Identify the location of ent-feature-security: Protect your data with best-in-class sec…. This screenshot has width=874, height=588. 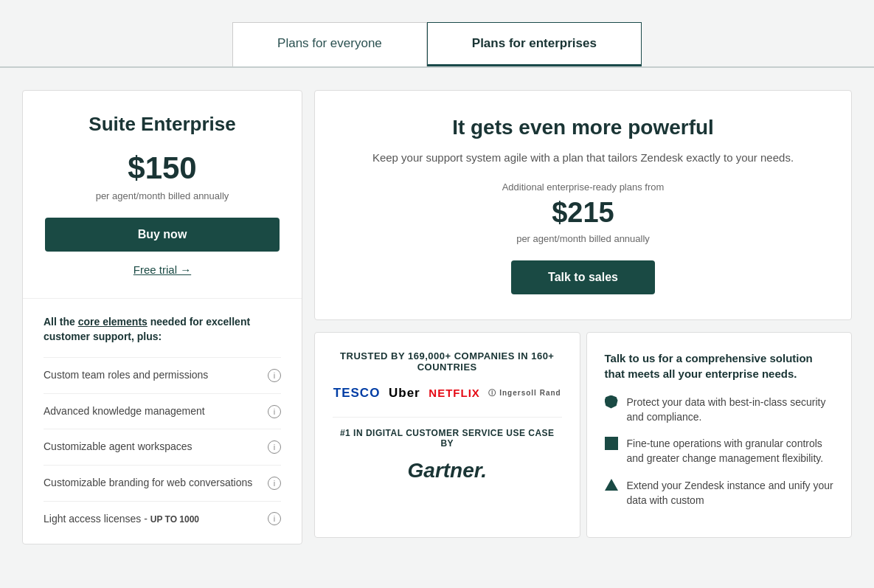
(720, 410).